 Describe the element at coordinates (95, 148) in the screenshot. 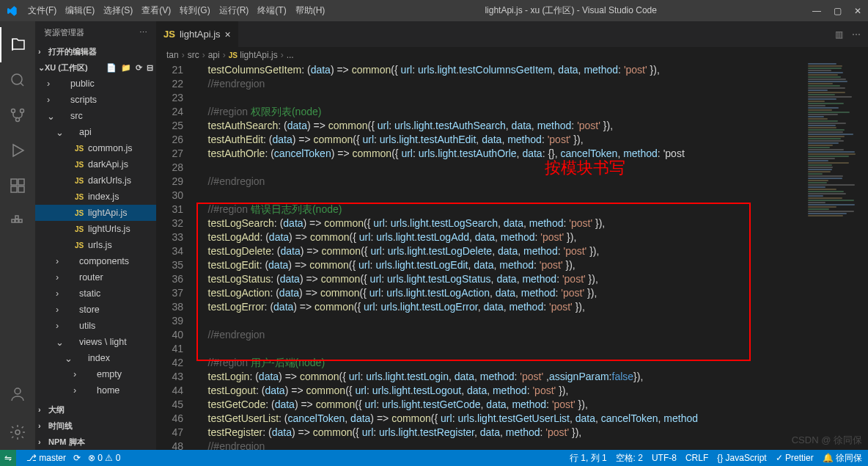

I see `tree-item: JScommon.js` at that location.